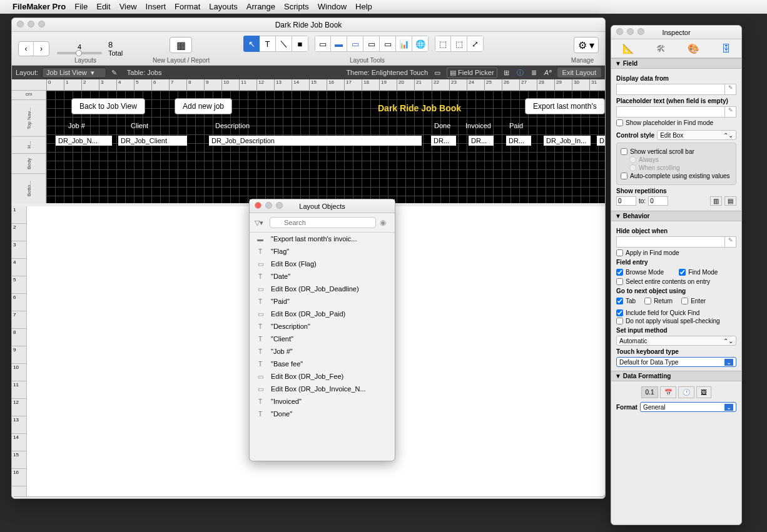  Describe the element at coordinates (322, 326) in the screenshot. I see `list-item: T"Description"` at that location.